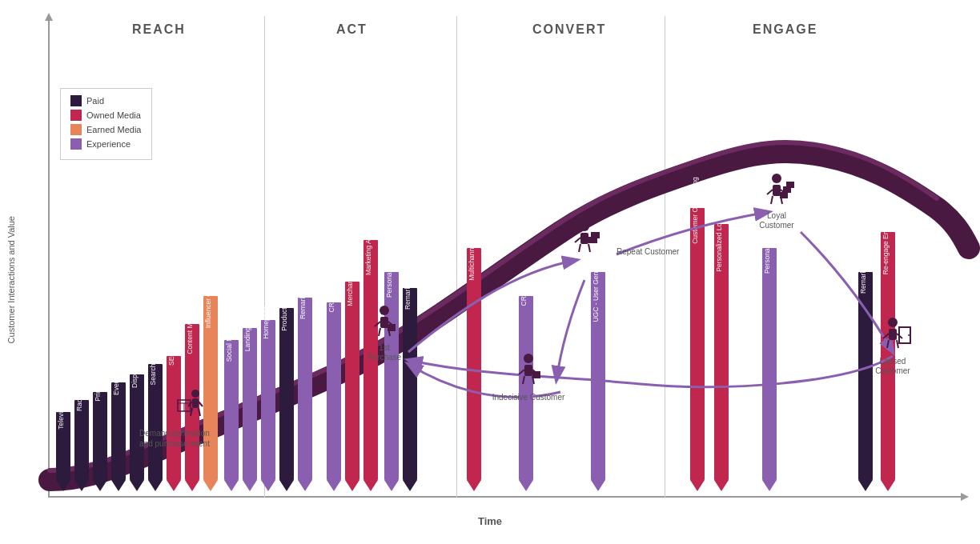 The width and height of the screenshot is (980, 544). I want to click on divider-act-convert, so click(456, 257).